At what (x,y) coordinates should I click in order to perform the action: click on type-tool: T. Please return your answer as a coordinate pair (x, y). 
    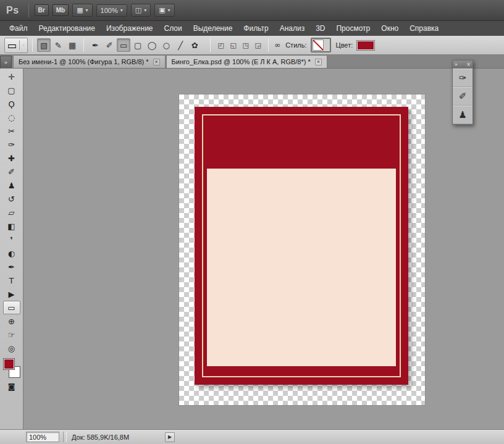
    Looking at the image, I should click on (12, 280).